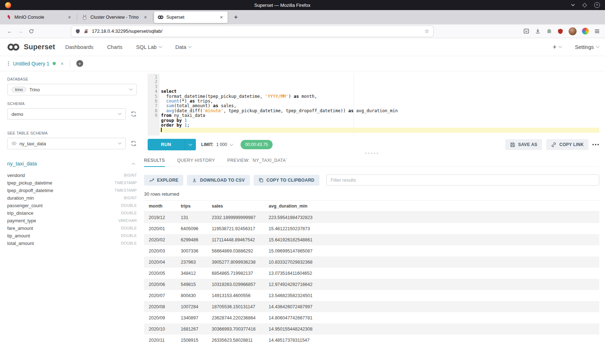 This screenshot has height=364, width=605. Describe the element at coordinates (115, 17) in the screenshot. I see `browser-tab-trino: Cluster Overview - Trino` at that location.